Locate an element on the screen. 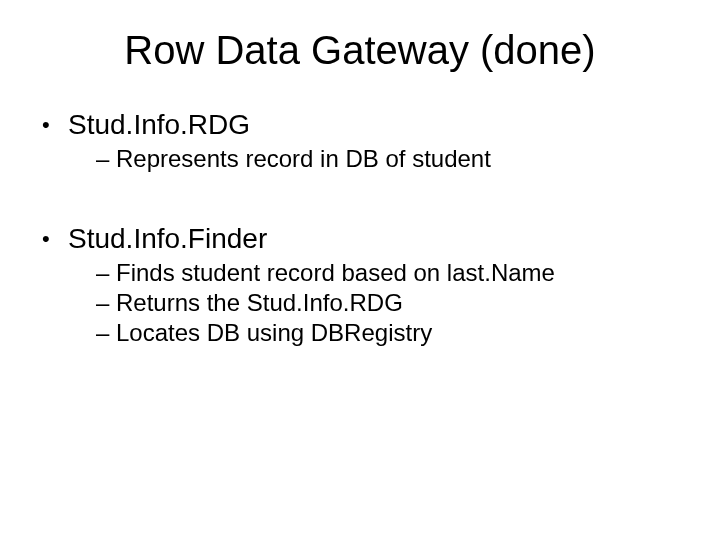 The height and width of the screenshot is (540, 720). sub-bullet-item: Locates DB using DBRegistry is located at coordinates (388, 333).